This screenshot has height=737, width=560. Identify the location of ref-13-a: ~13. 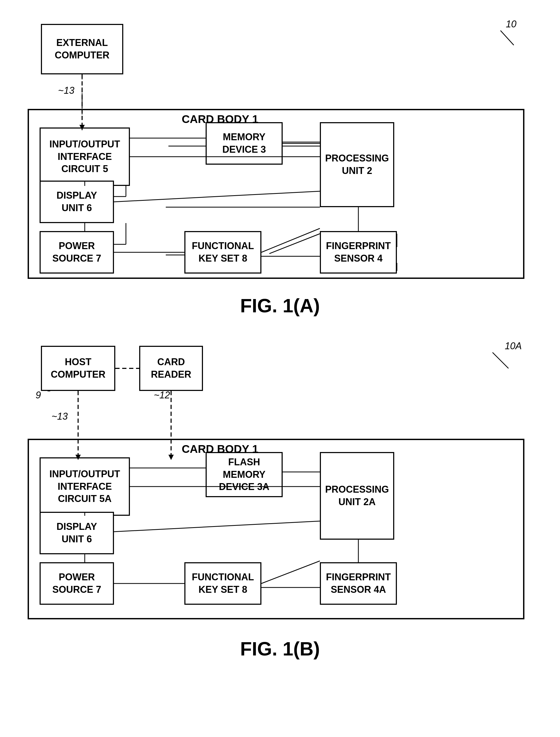
(66, 91).